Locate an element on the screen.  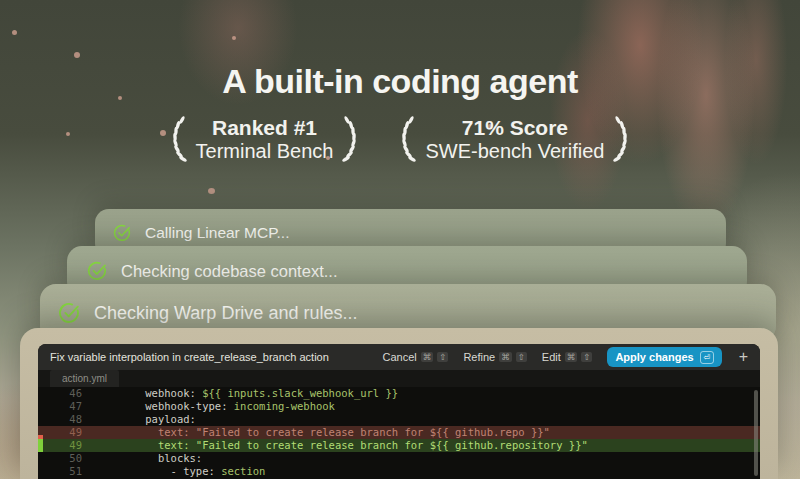
diff-title: Fix variable interpolation in create_rel… is located at coordinates (190, 357).